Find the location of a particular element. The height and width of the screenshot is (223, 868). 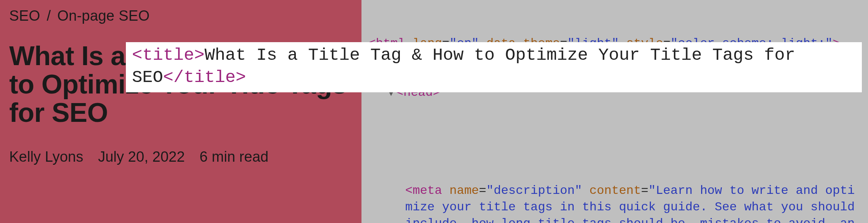

breadcrumb-leaf: On-page SEO is located at coordinates (104, 16).